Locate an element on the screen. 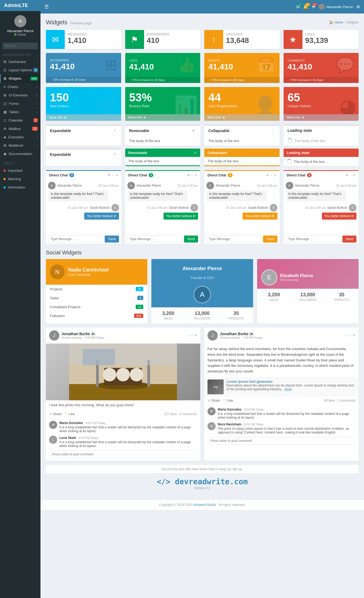 This screenshot has width=364, height=598. sidebar-label-warning: Warning is located at coordinates (20, 179).